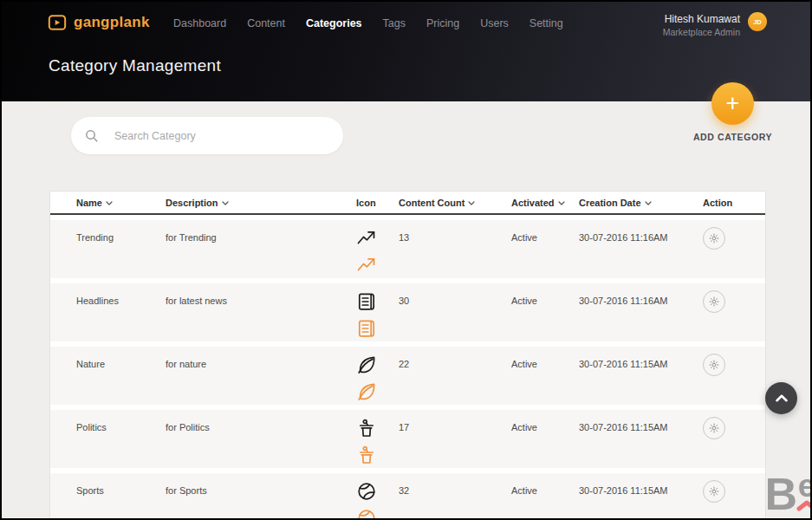 The width and height of the screenshot is (812, 520). I want to click on table-row-politics: Politicsfor Politics17Active30-07-2016 1…, so click(407, 439).